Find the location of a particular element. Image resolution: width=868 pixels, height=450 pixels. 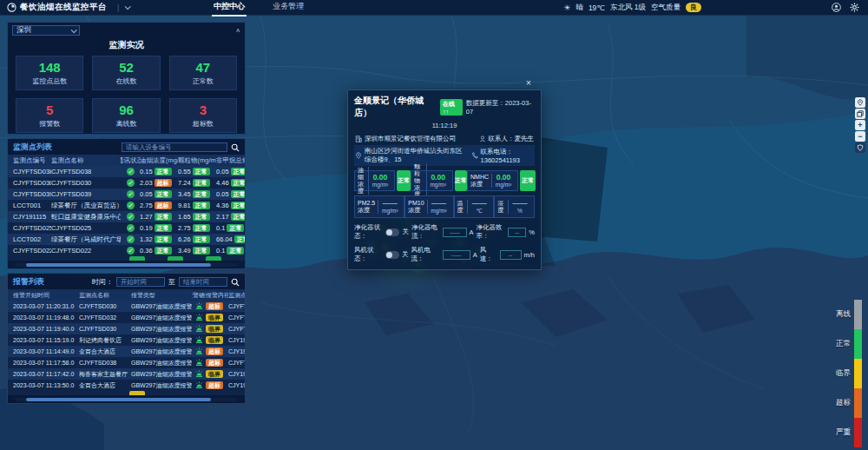

zoom-in-button: + is located at coordinates (860, 125).